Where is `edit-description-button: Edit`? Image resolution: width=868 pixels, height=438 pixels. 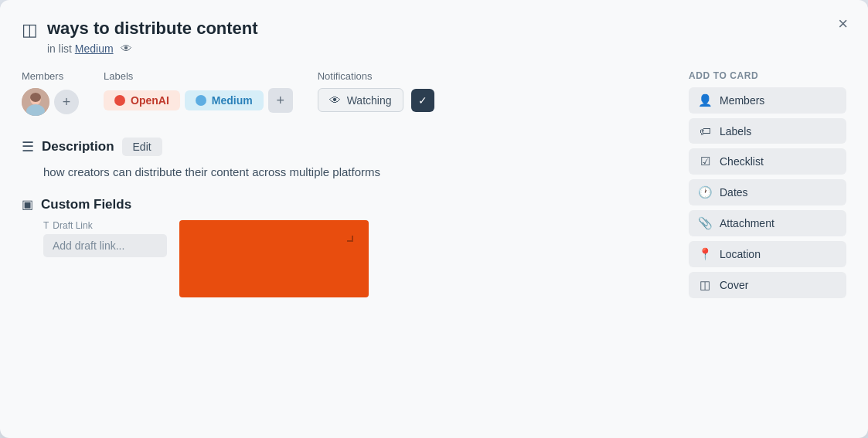
edit-description-button: Edit is located at coordinates (142, 147).